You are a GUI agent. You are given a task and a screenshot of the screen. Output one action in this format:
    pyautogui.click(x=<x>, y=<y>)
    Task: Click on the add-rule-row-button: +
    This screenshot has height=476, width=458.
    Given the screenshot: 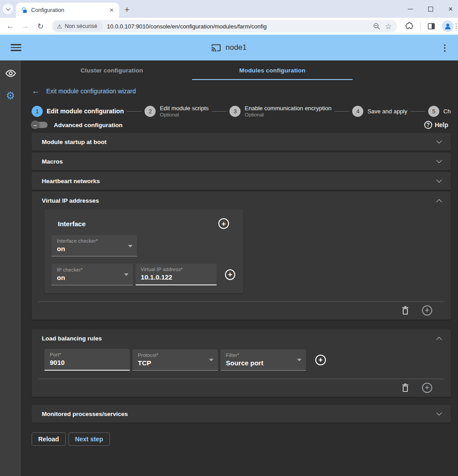 What is the action you would take?
    pyautogui.click(x=427, y=388)
    